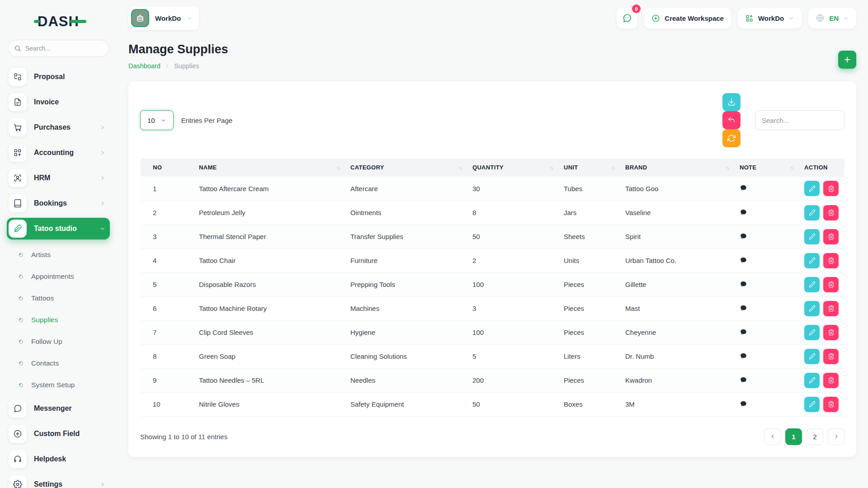 The image size is (868, 488). I want to click on column-header-brand: BRAND↑↓, so click(677, 167).